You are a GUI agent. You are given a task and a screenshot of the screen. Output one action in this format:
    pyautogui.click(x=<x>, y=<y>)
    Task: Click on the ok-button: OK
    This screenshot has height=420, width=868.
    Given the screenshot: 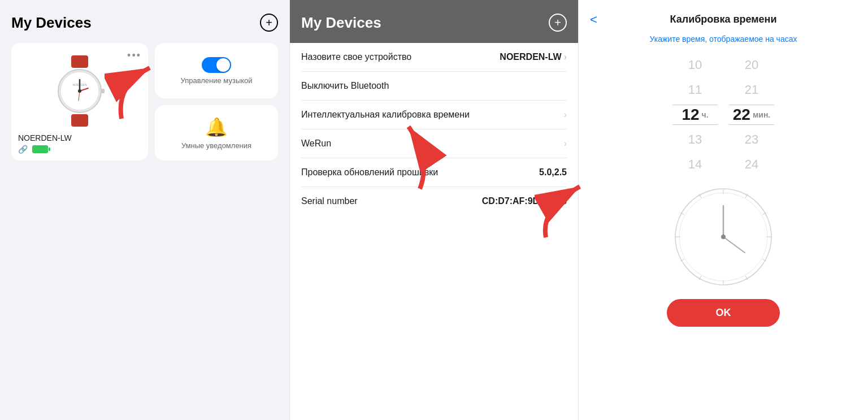 What is the action you would take?
    pyautogui.click(x=723, y=313)
    